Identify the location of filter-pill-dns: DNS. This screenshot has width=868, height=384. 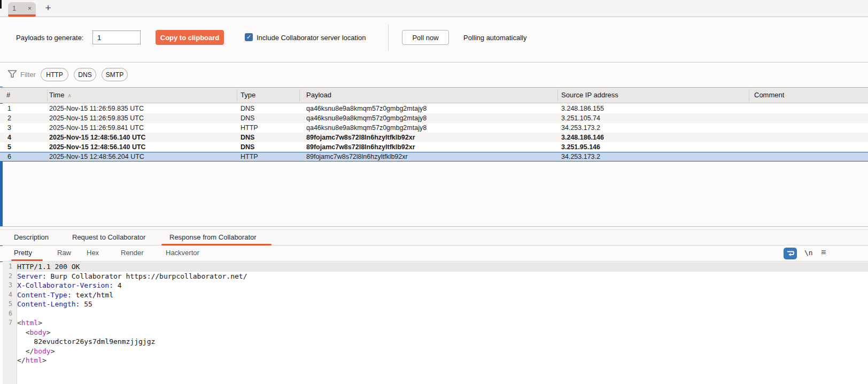
(85, 75).